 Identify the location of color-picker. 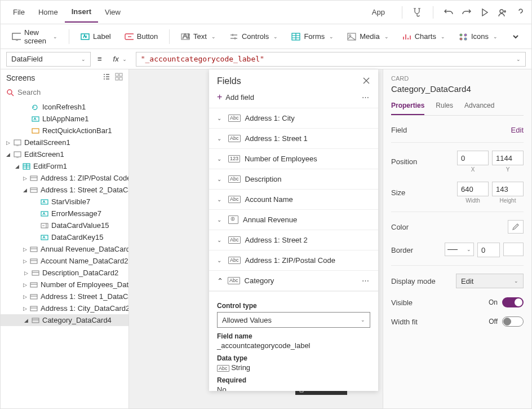
(516, 227).